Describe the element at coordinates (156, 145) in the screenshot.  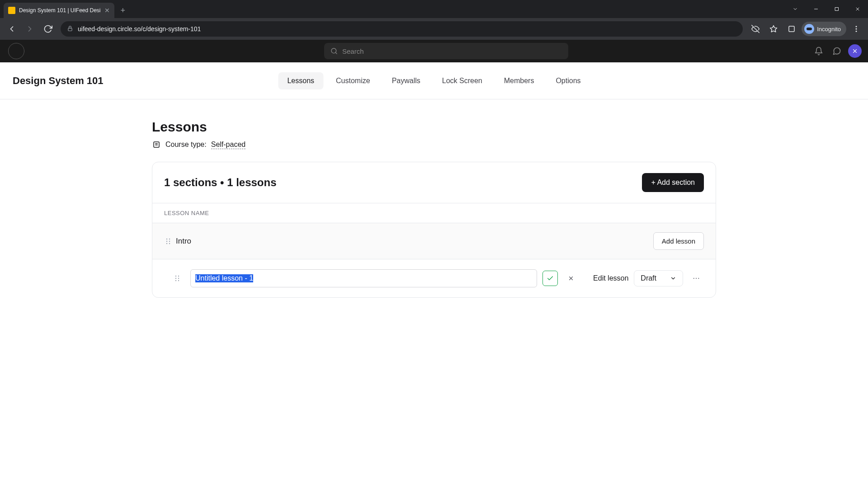
I see `course-type-icon` at that location.